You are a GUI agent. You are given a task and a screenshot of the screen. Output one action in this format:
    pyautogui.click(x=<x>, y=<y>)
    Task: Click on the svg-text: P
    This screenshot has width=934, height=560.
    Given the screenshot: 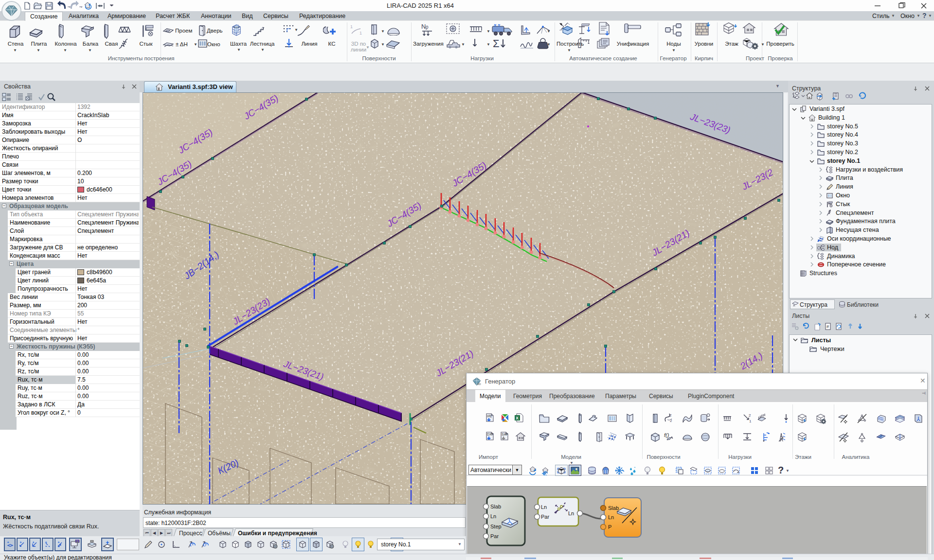 What is the action you would take?
    pyautogui.click(x=610, y=527)
    